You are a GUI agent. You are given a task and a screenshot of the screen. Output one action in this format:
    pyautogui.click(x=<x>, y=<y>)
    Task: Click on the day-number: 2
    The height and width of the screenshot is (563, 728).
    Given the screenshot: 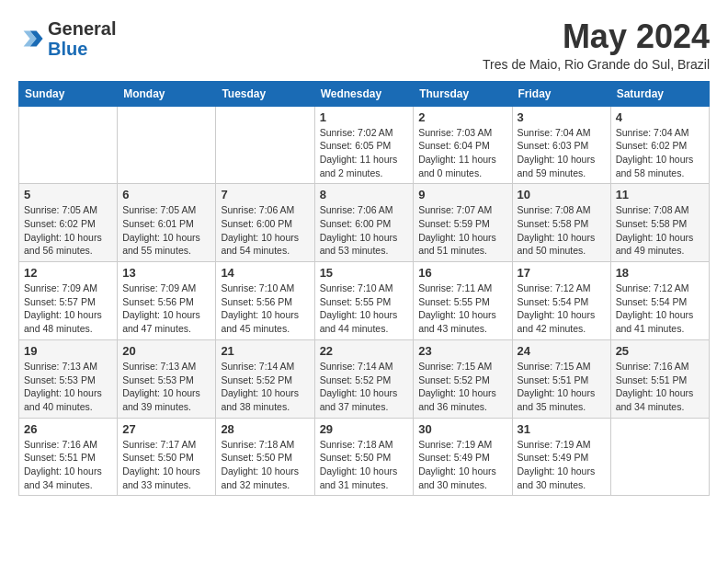 What is the action you would take?
    pyautogui.click(x=462, y=118)
    